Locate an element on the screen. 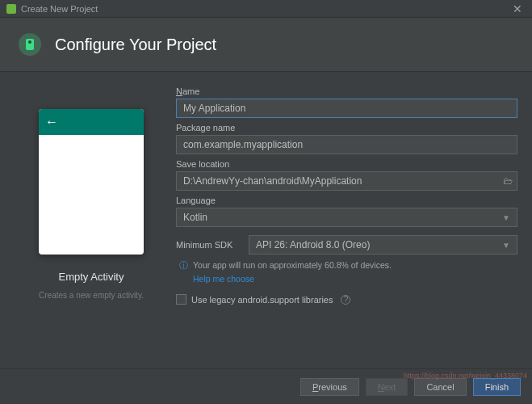 This screenshot has width=532, height=404. help-icon: ? is located at coordinates (346, 300).